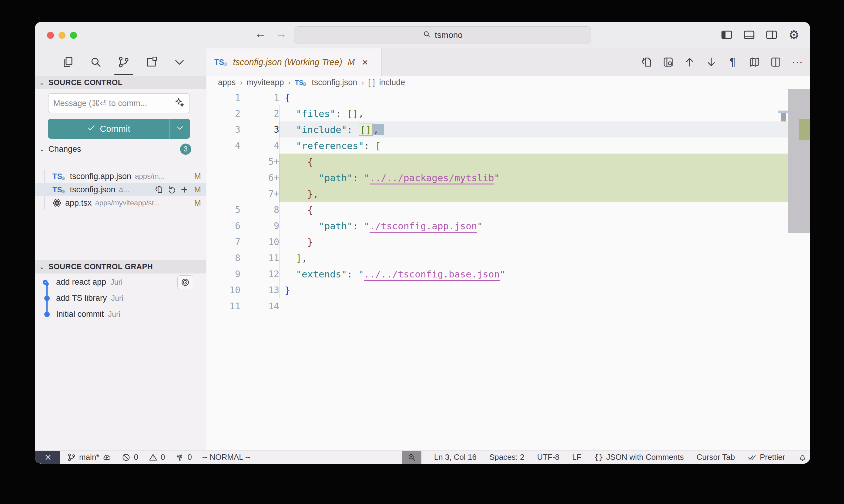 This screenshot has height=504, width=844. Describe the element at coordinates (78, 203) in the screenshot. I see `file-name: app.tsx` at that location.